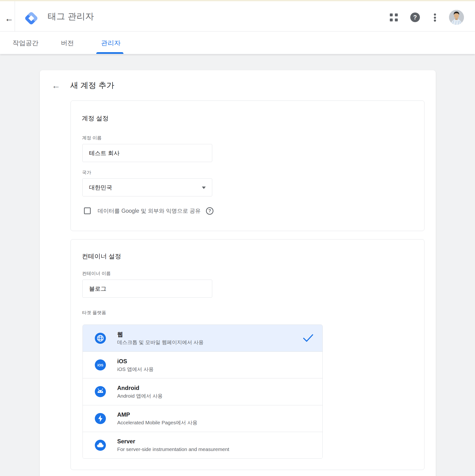 The width and height of the screenshot is (475, 476). I want to click on account-name-label: 계정 이름, so click(92, 138).